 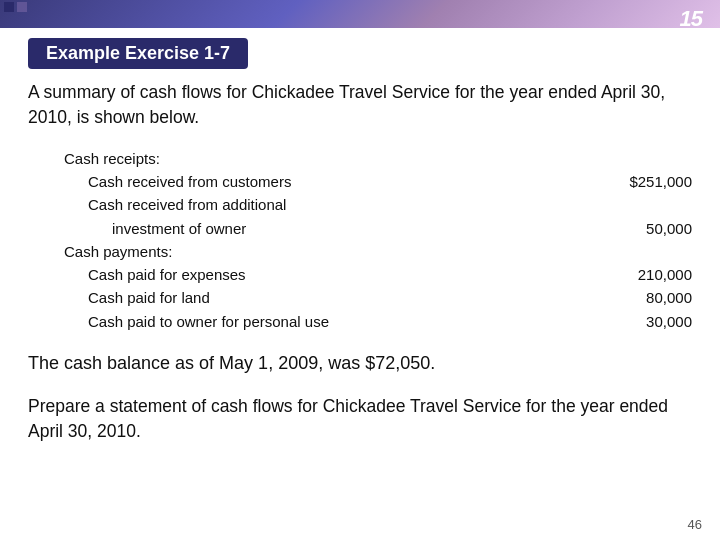 I want to click on cash-balance-text: The cash balance as of May 1, 2009, was …, so click(x=360, y=364).